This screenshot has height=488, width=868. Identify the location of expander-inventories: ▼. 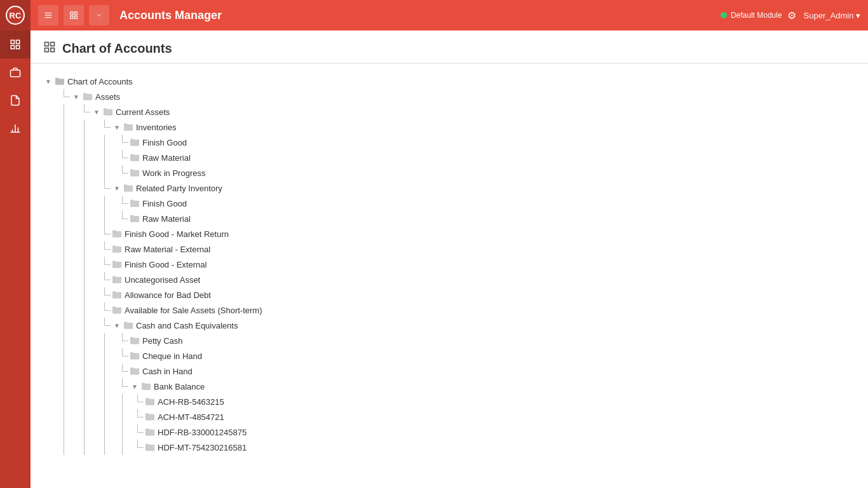
(117, 127).